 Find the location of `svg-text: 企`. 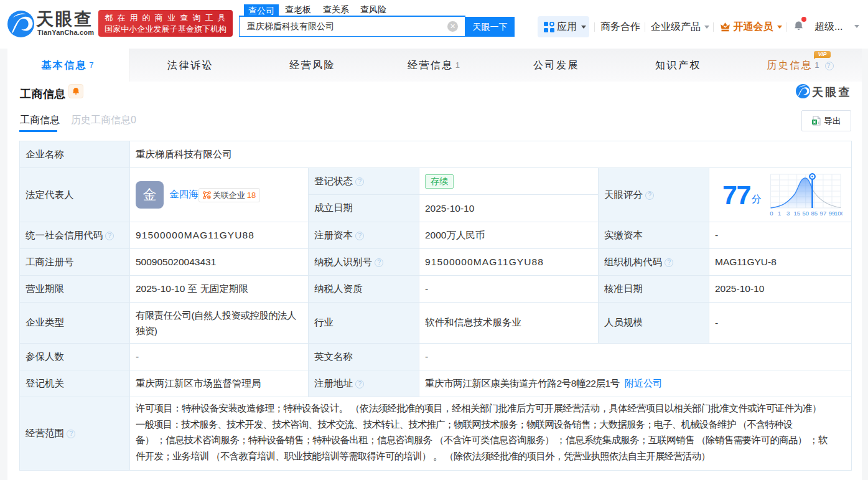

svg-text: 企 is located at coordinates (209, 197).